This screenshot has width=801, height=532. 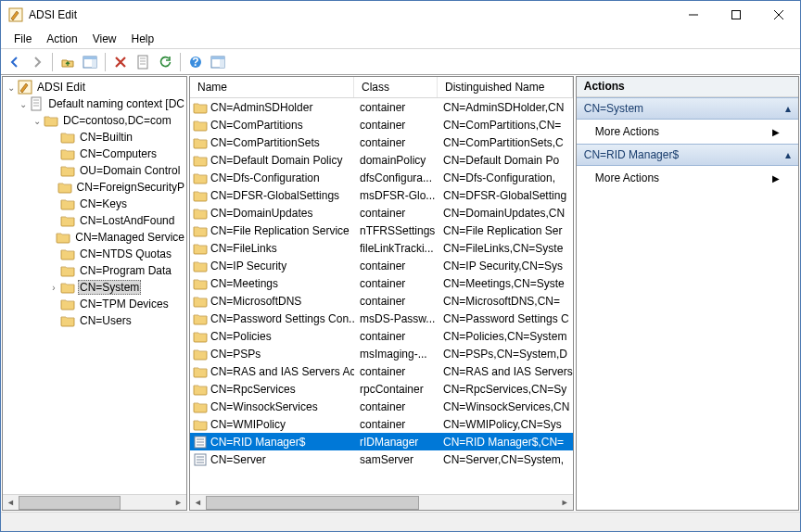 What do you see at coordinates (382, 143) in the screenshot?
I see `list-row: CN=ComPartitionSetscontainerCN=ComPartit…` at bounding box center [382, 143].